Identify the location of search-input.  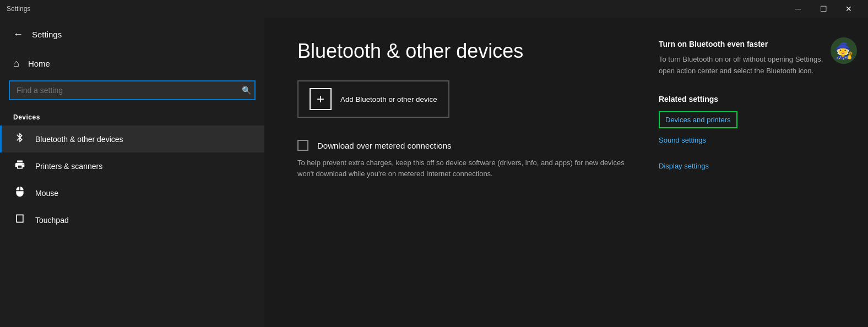
(132, 90).